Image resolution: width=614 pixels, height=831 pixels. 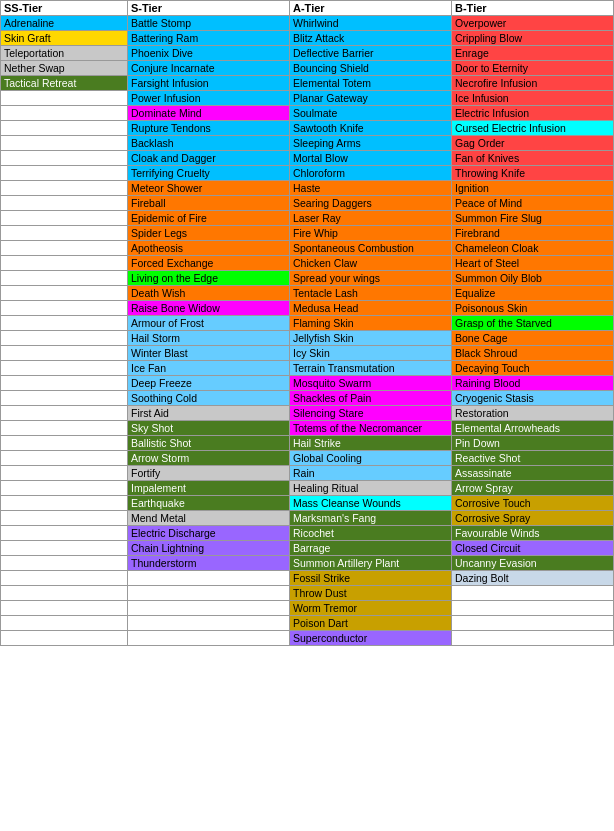 I want to click on header-s: S-Tier, so click(x=209, y=8).